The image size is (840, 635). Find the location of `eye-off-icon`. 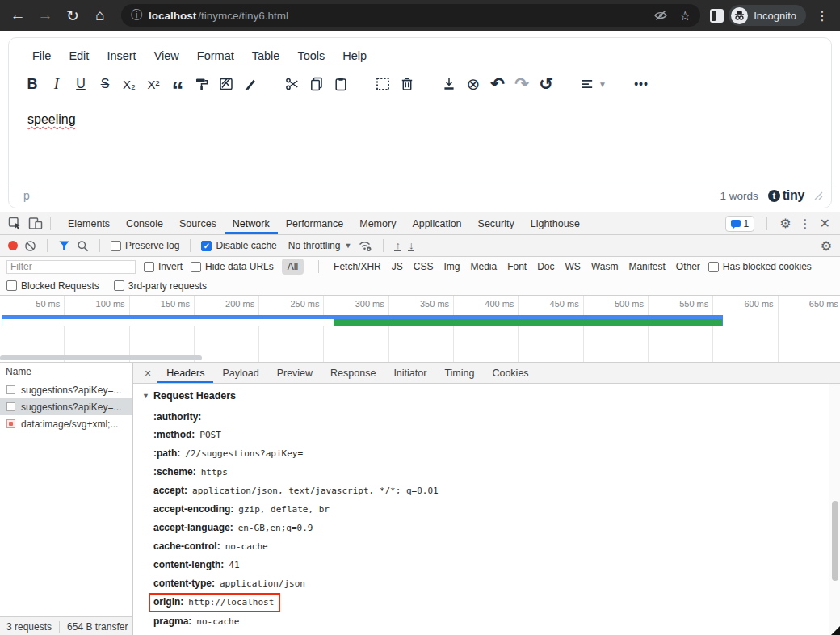

eye-off-icon is located at coordinates (661, 15).